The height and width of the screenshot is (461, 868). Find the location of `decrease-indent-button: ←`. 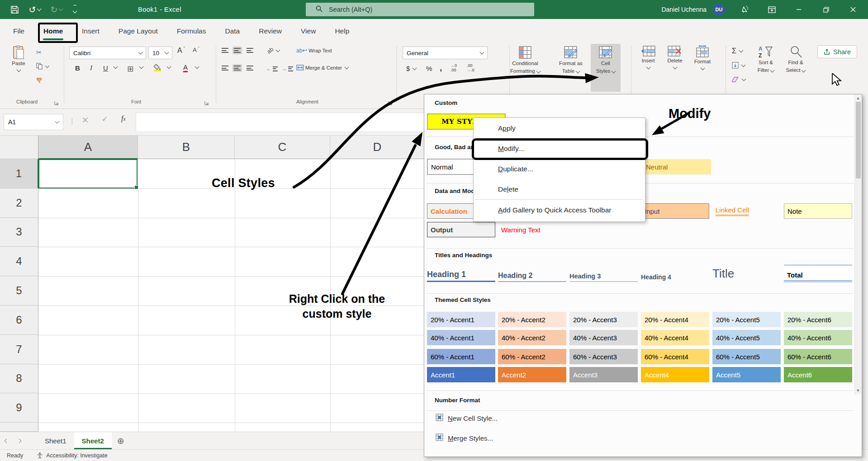

decrease-indent-button: ← is located at coordinates (272, 69).